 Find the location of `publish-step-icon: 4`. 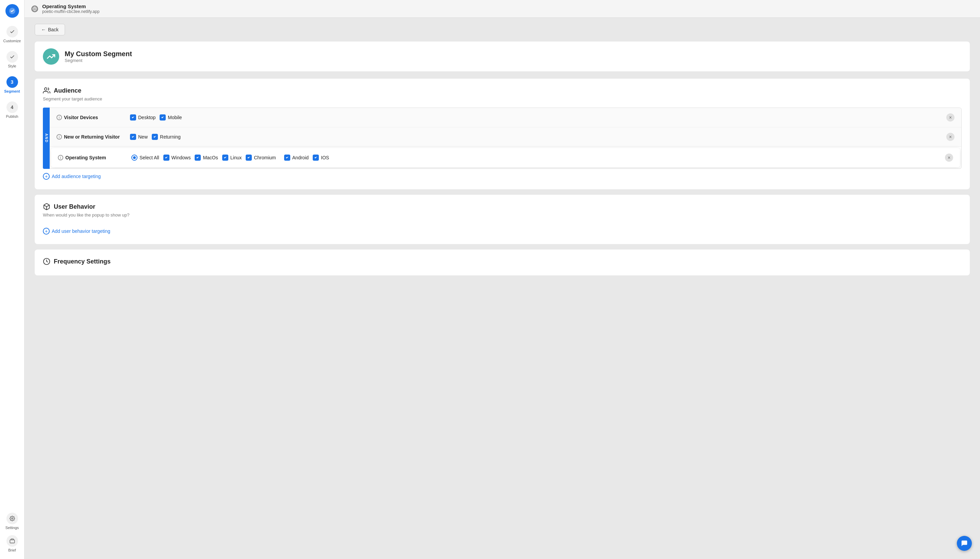

publish-step-icon: 4 is located at coordinates (12, 107).